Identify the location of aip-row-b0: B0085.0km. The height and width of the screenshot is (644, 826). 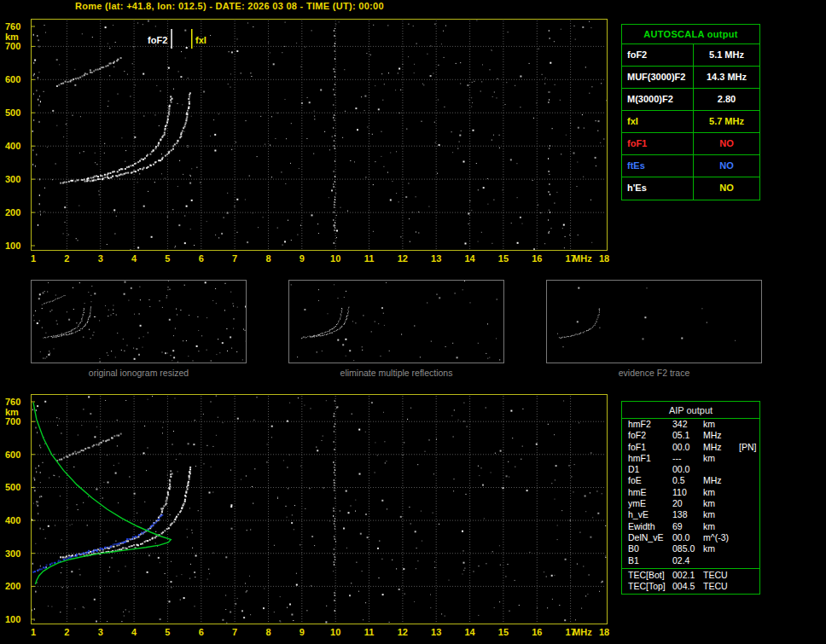
(691, 549).